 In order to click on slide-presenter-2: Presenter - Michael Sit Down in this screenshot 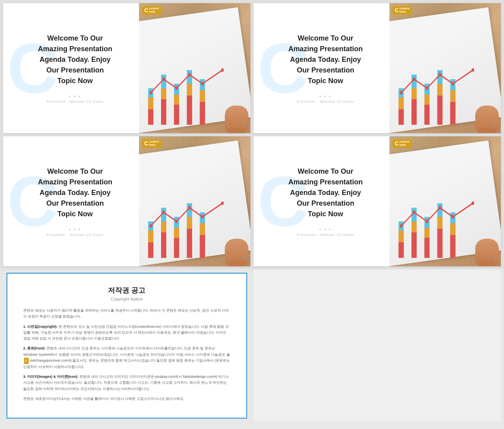, I will do `click(325, 102)`.